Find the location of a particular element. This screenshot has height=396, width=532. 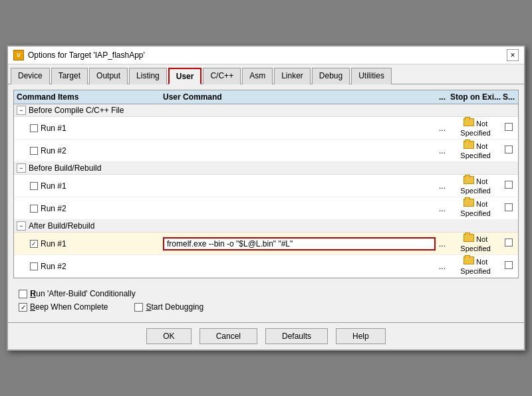

header-s: S... is located at coordinates (509, 97).